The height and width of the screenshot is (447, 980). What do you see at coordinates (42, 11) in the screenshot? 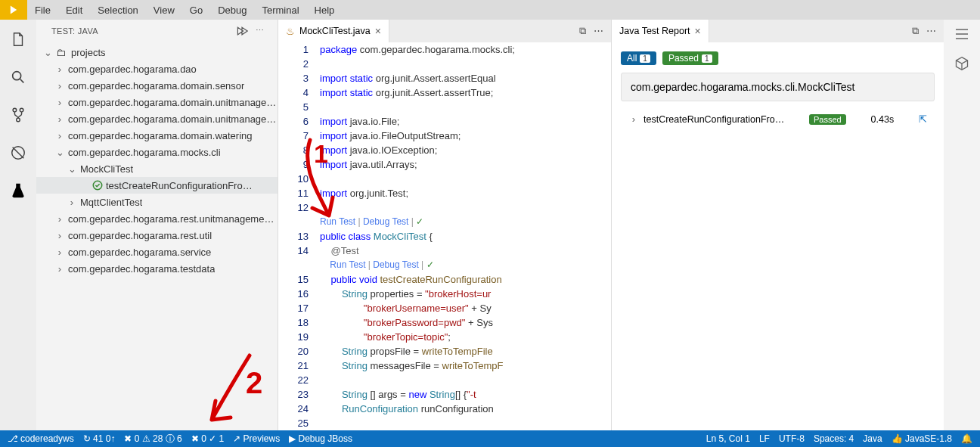
I see `menu-file: File` at bounding box center [42, 11].